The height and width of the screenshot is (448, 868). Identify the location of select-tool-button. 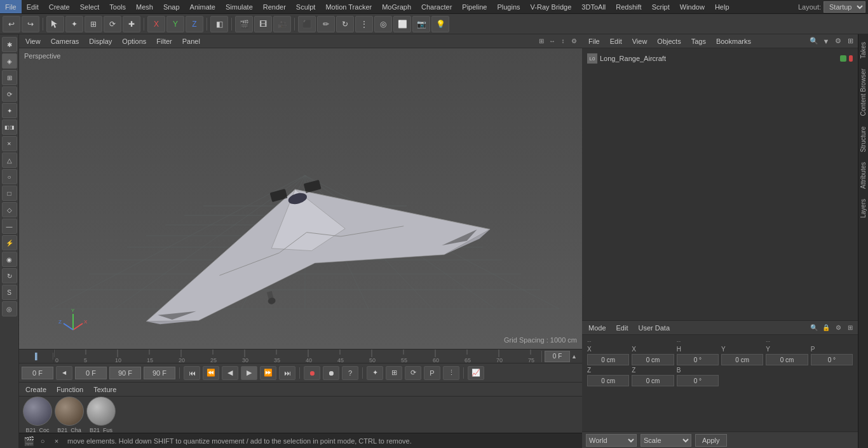
(55, 24).